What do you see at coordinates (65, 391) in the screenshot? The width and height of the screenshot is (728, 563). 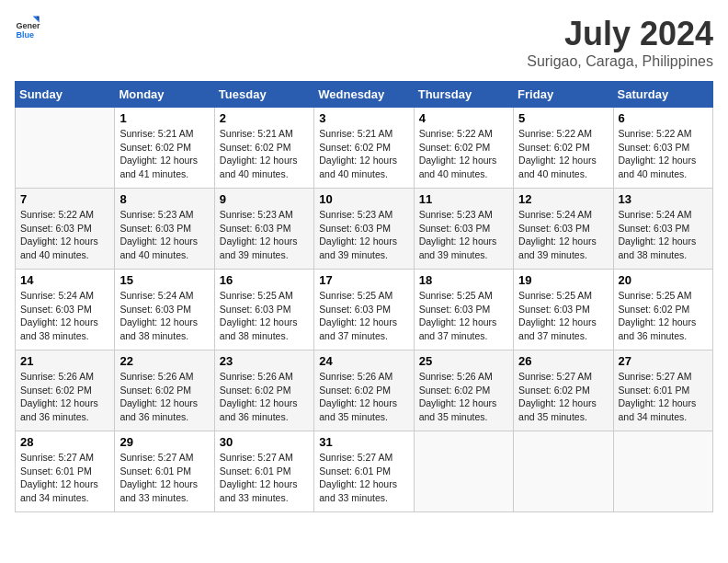 I see `calendar-cell: 21Sunrise: 5:26 AM Sunset: 6:02 PM Dayli…` at bounding box center [65, 391].